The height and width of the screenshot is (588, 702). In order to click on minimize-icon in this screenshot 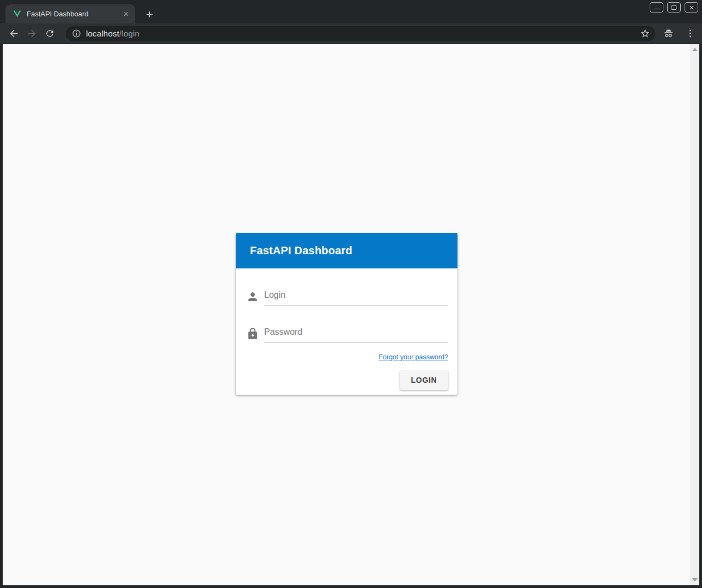, I will do `click(657, 9)`.